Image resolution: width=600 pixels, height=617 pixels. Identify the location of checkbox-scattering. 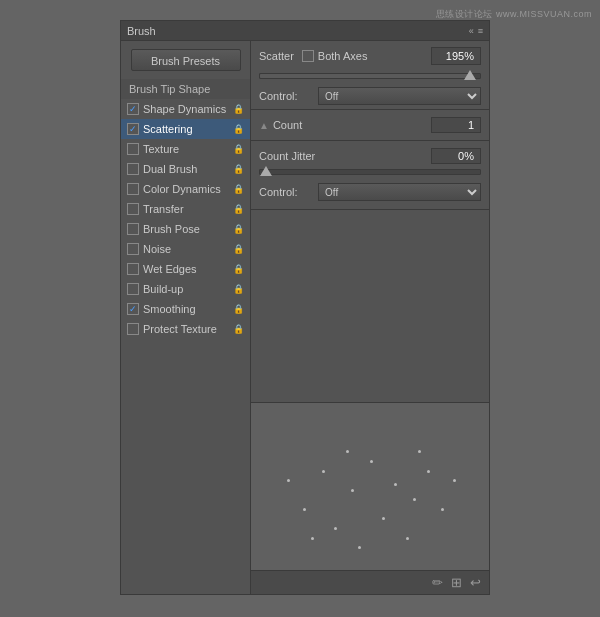
(133, 129).